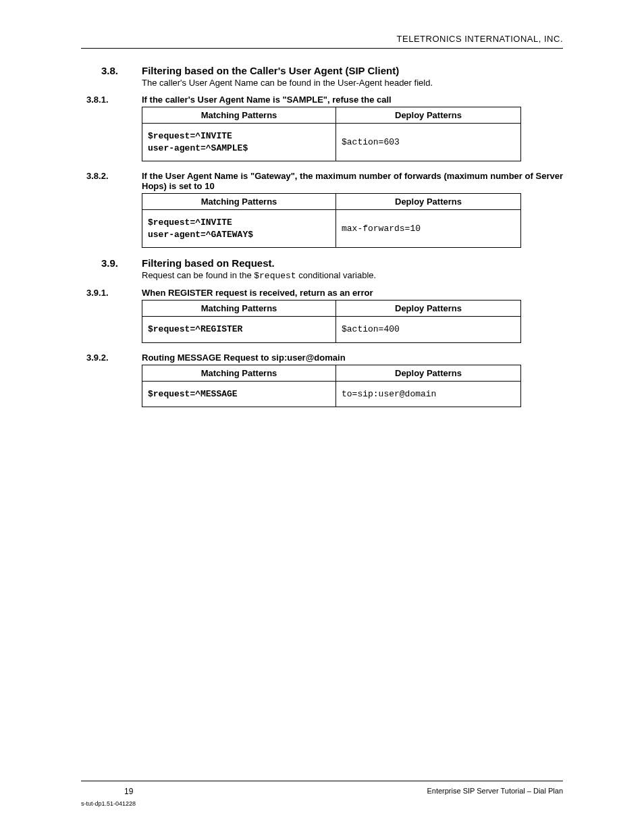  I want to click on table-cell-matching: $request=^INVITE user-agent=^SAMPLE$, so click(239, 142).